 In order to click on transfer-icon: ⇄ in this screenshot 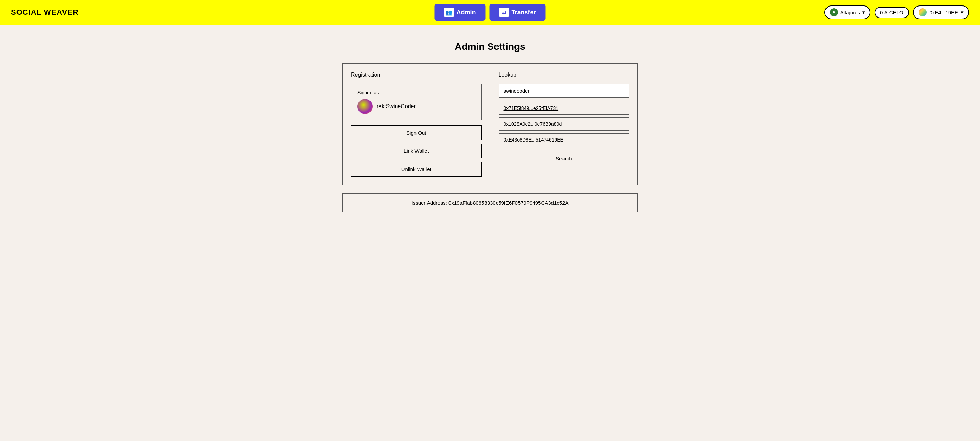, I will do `click(504, 12)`.